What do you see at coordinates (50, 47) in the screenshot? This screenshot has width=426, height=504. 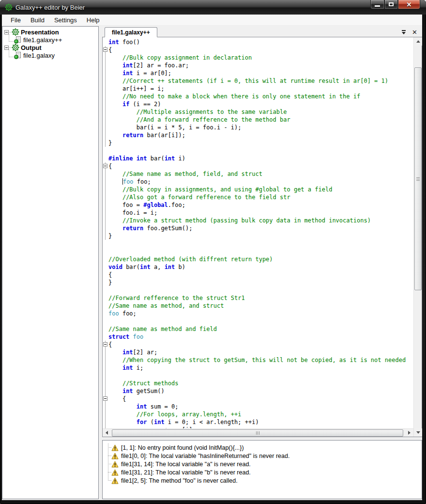 I see `tree-node-output: Output` at bounding box center [50, 47].